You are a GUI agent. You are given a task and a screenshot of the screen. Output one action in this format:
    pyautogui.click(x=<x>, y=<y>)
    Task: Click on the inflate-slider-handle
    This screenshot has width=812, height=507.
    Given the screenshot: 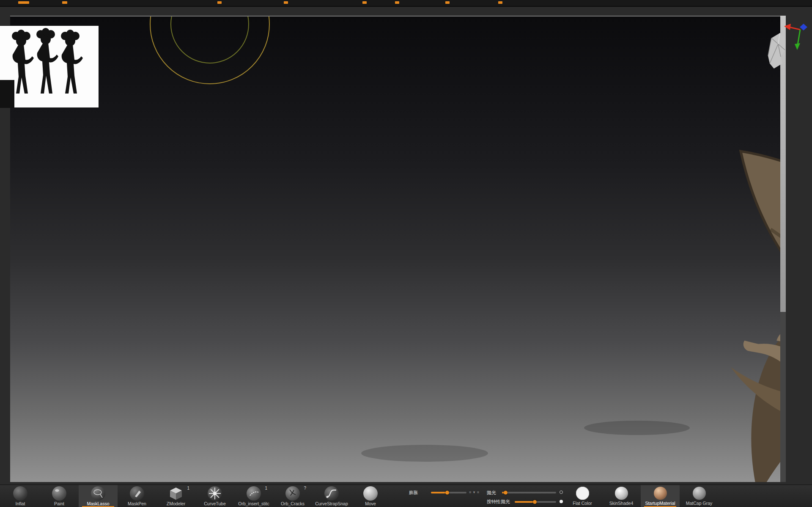 What is the action you would take?
    pyautogui.click(x=439, y=493)
    